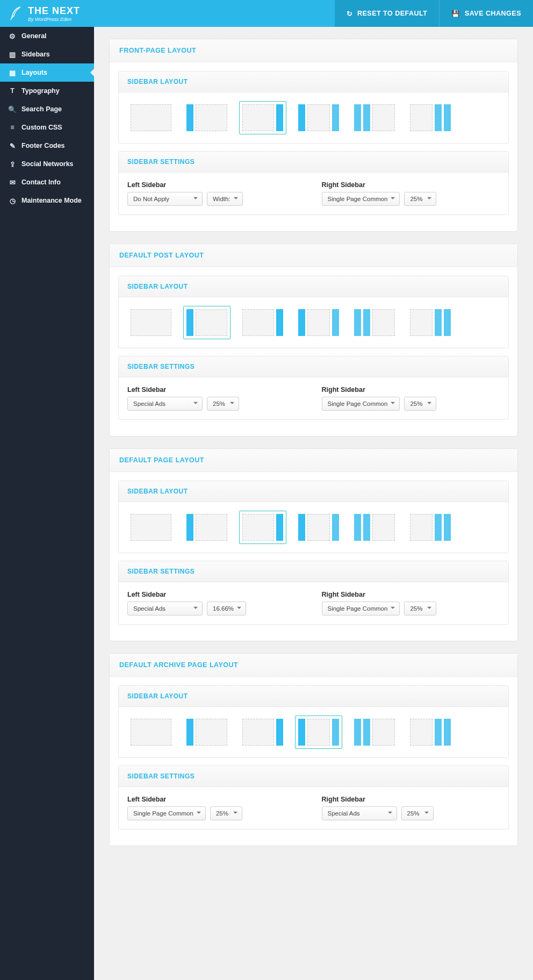  Describe the element at coordinates (486, 13) in the screenshot. I see `save-button: 💾 SAVE CHANGES` at that location.